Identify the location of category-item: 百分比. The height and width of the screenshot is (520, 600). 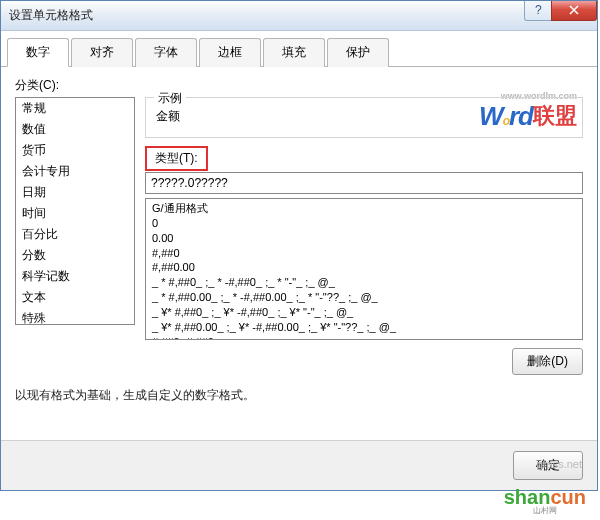
(75, 234).